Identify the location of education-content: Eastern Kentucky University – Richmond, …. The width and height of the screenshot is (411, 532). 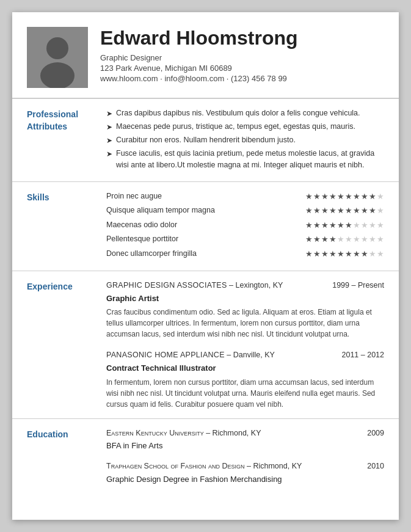
(246, 457).